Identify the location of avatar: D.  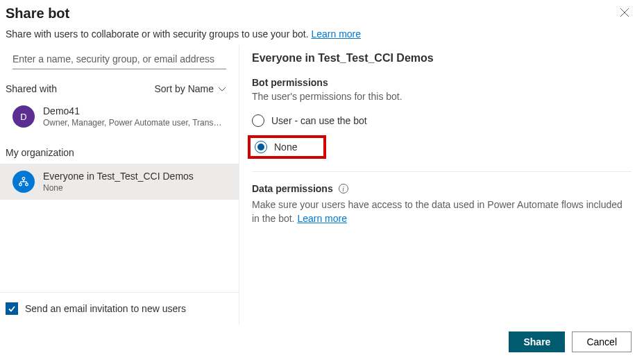
(24, 117).